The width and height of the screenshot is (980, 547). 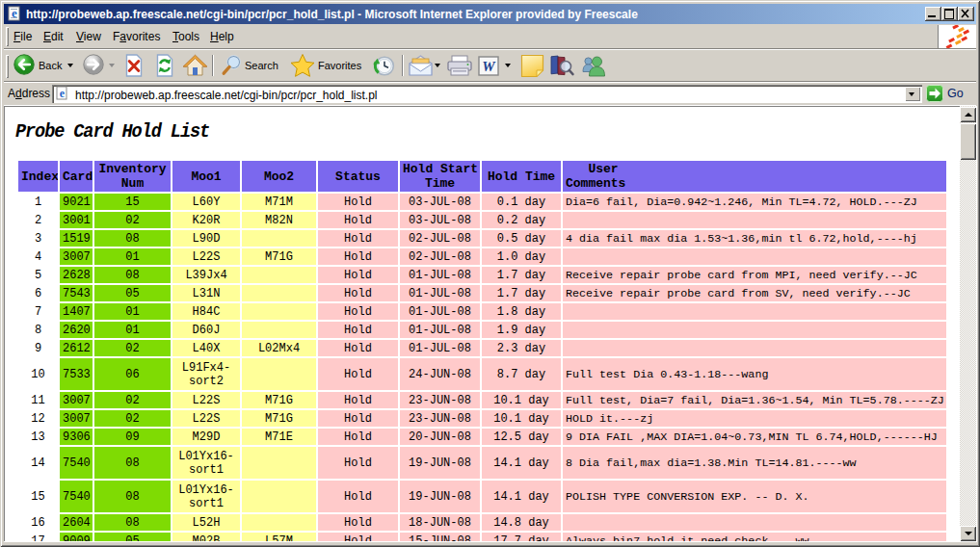 What do you see at coordinates (490, 66) in the screenshot?
I see `svg-text: W` at bounding box center [490, 66].